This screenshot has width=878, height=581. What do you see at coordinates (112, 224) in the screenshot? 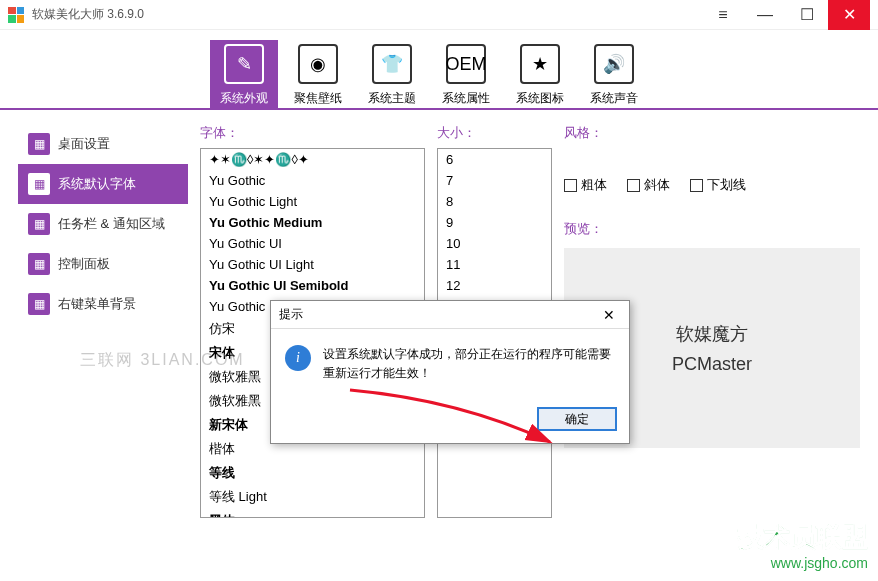
I see `sidebar-item-label: 任务栏 & 通知区域` at bounding box center [112, 224].